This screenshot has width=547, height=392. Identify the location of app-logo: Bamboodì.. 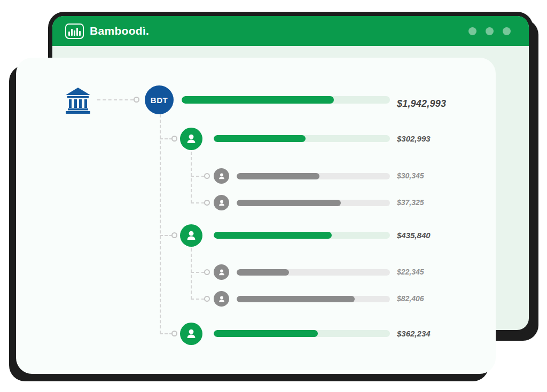
(107, 31).